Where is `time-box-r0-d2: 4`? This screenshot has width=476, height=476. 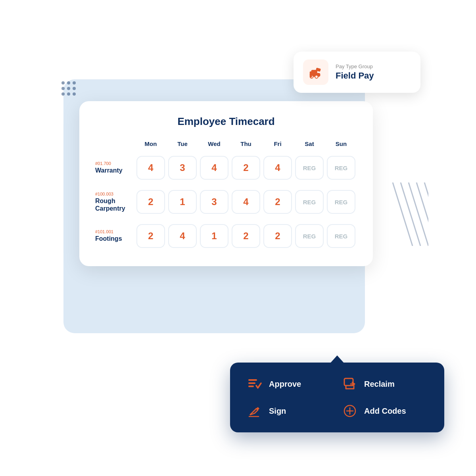 time-box-r0-d2: 4 is located at coordinates (214, 168).